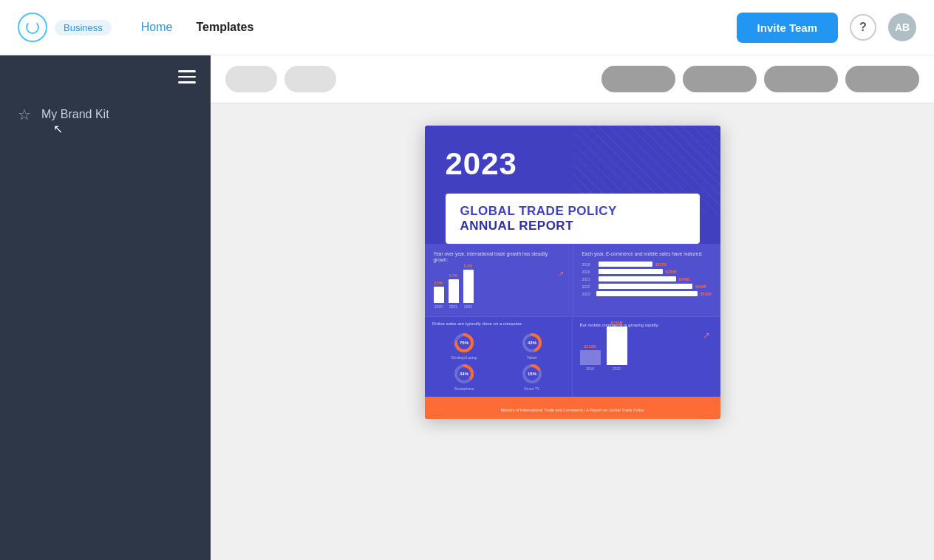 The height and width of the screenshot is (560, 934). Describe the element at coordinates (464, 389) in the screenshot. I see `donut-smartphone-label: Smartphone` at that location.